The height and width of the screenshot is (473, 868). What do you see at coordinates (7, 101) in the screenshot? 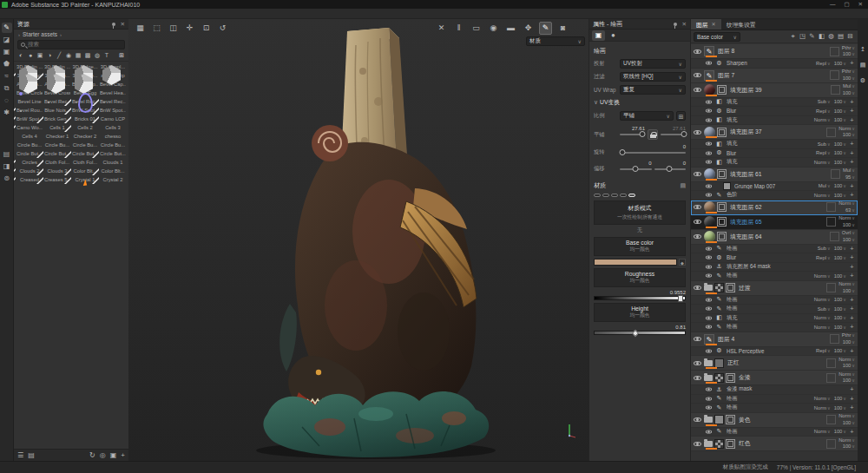
I see `tool-icon: ◌` at bounding box center [7, 101].